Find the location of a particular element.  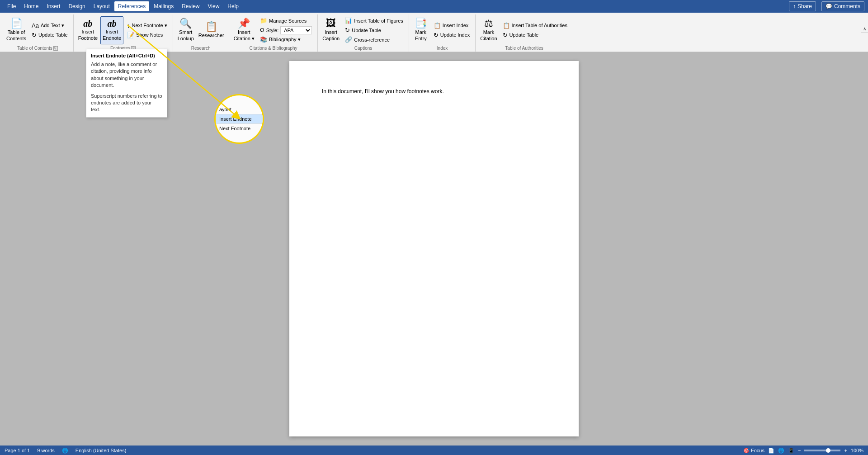

word-count: 9 words is located at coordinates (46, 450).